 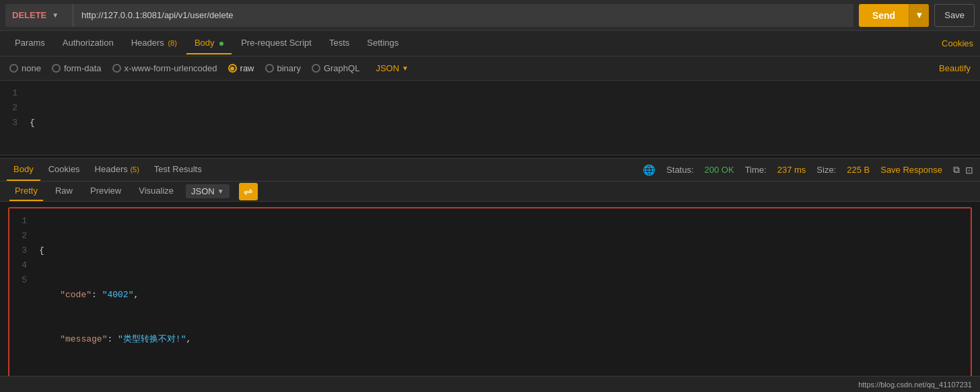 What do you see at coordinates (112, 169) in the screenshot?
I see `response-tab-headers-label: Headers` at bounding box center [112, 169].